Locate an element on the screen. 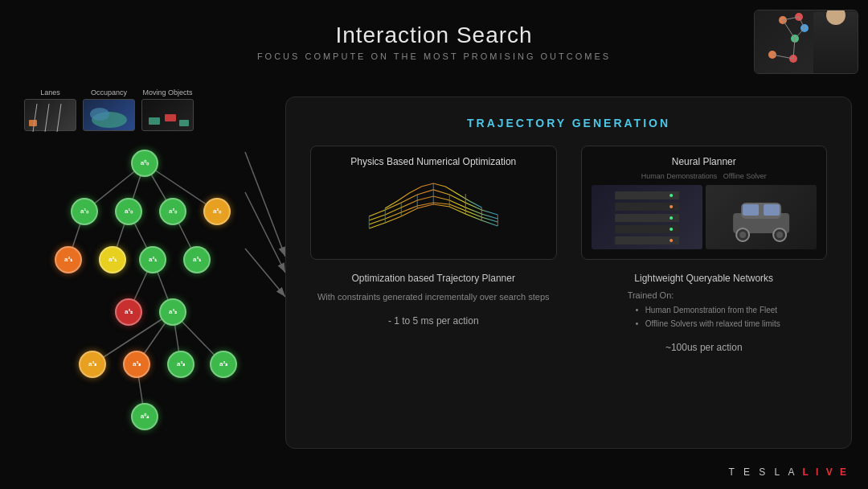 This screenshot has height=489, width=868. main-title: Interaction Search is located at coordinates (434, 35).